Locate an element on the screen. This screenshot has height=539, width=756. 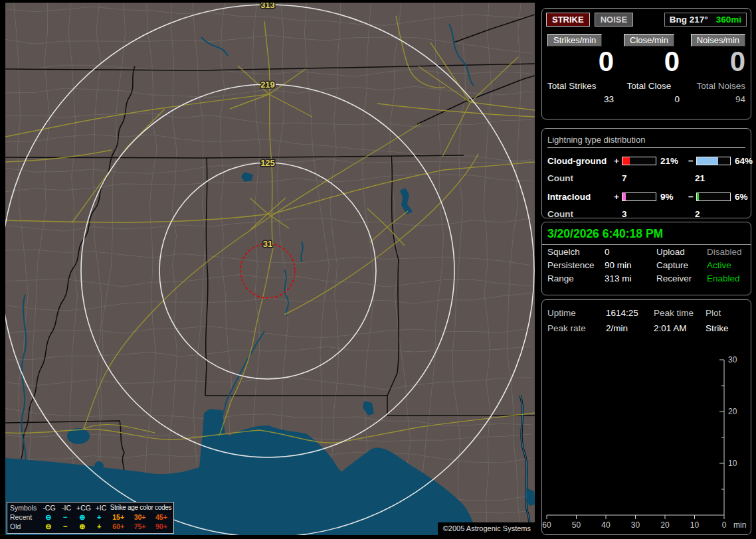
uptime-value: 1614:25 is located at coordinates (630, 313).